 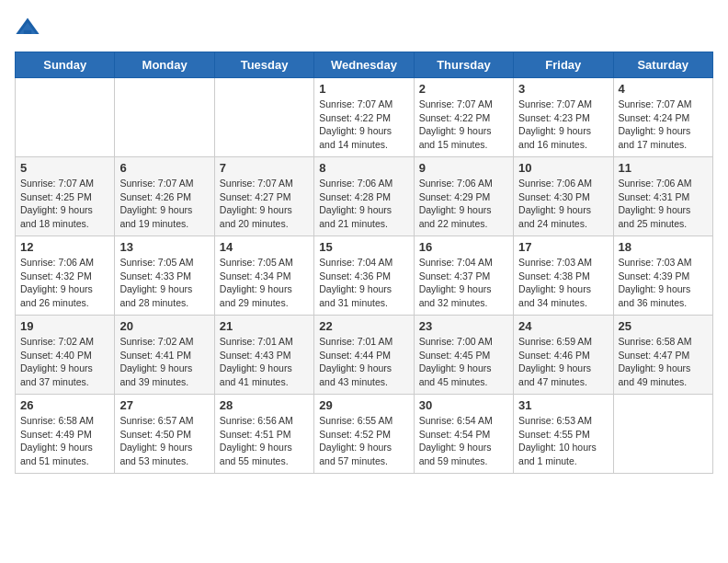 What do you see at coordinates (264, 197) in the screenshot?
I see `calendar-cell: 7Sunrise: 7:07 AM Sunset: 4:27 PM Daylig…` at bounding box center [264, 197].